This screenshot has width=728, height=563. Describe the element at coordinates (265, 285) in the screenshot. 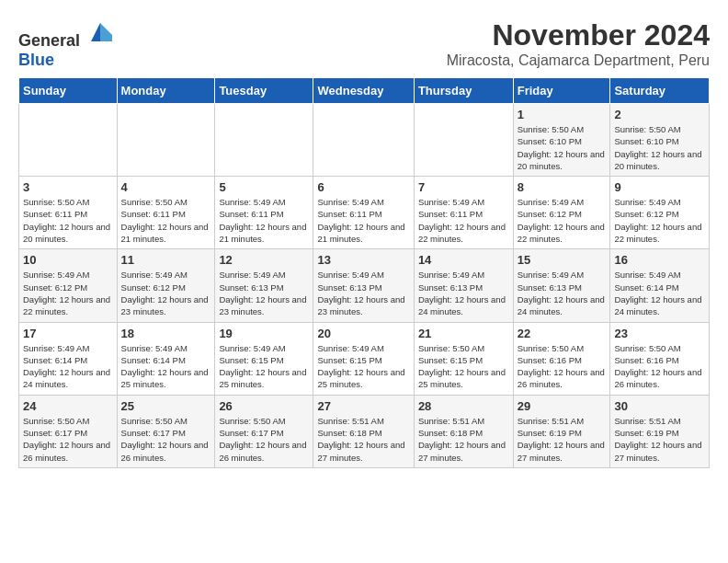

I see `calendar-cell: 12Sunrise: 5:49 AM Sunset: 6:13 PM Dayli…` at that location.